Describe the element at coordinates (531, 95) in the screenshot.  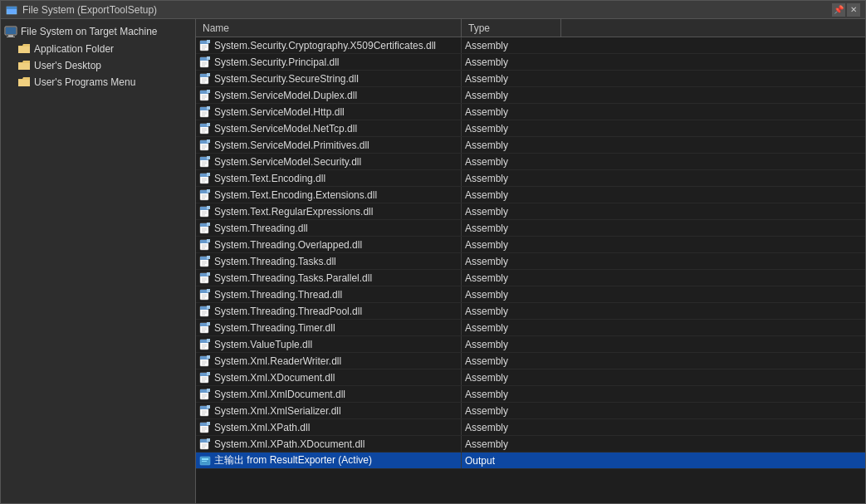
I see `table-row: System.ServiceModel.Duplex.dllAssembly` at that location.